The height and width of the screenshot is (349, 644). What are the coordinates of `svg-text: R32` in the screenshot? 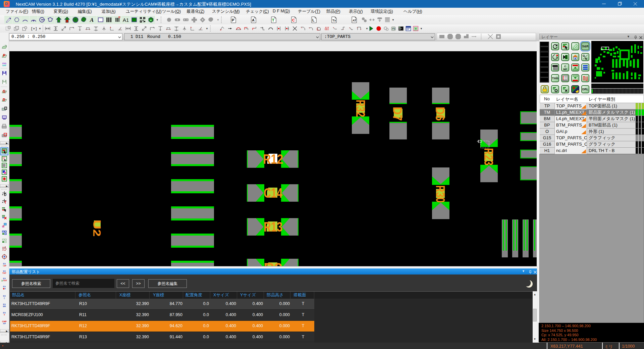 It's located at (360, 108).